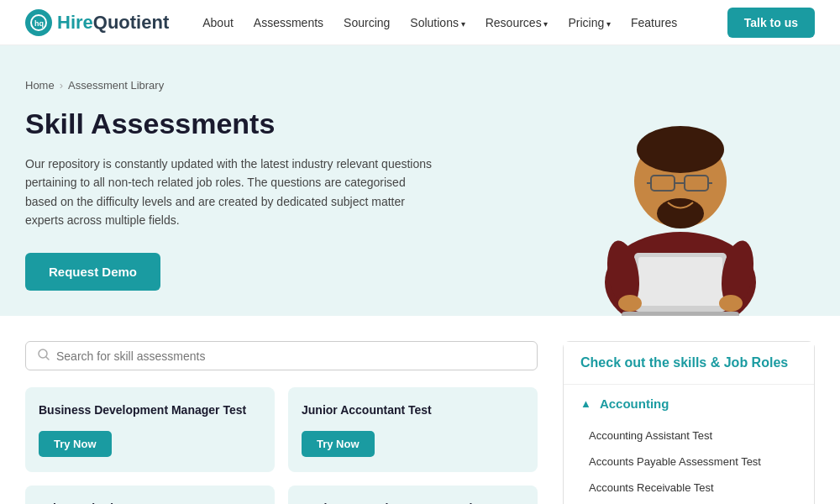 This screenshot has height=504, width=840. Describe the element at coordinates (413, 502) in the screenshot. I see `card-title-4: Business Development Associate Test` at that location.